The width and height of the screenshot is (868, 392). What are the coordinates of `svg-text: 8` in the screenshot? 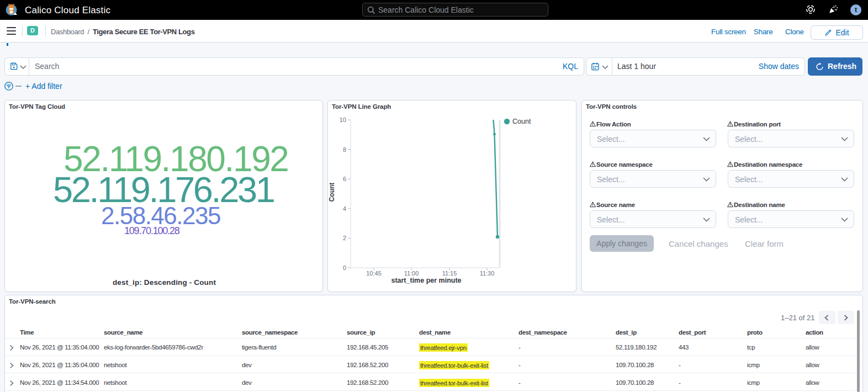 It's located at (345, 150).